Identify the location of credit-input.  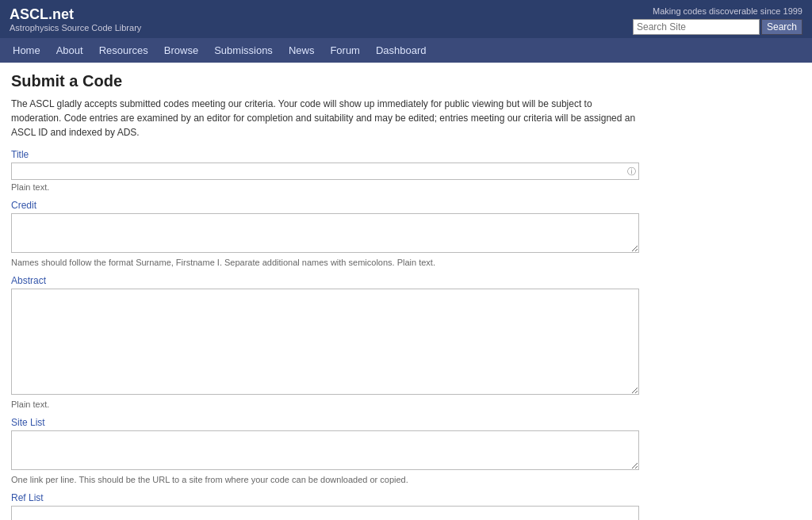
(325, 233).